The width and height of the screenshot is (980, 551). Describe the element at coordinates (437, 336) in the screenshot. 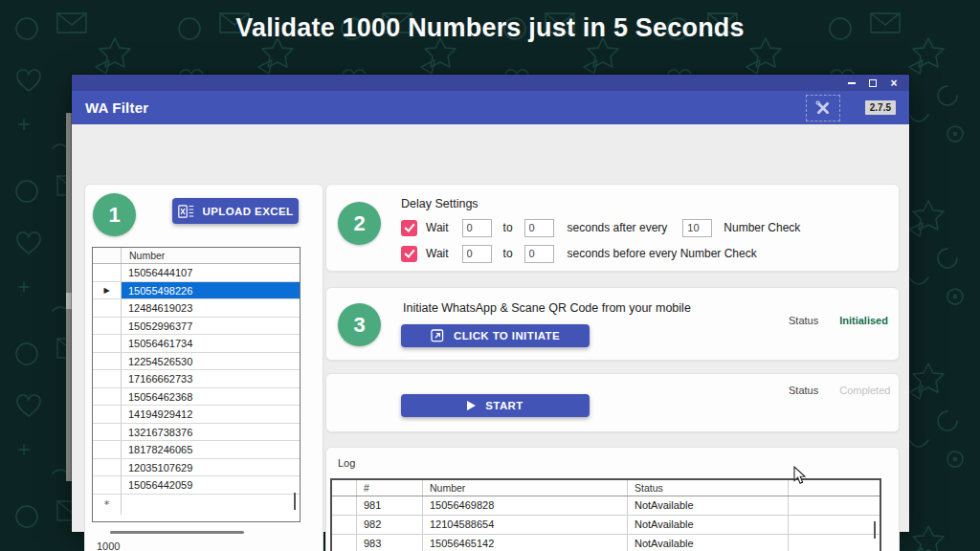

I see `launch-arrow-icon` at that location.